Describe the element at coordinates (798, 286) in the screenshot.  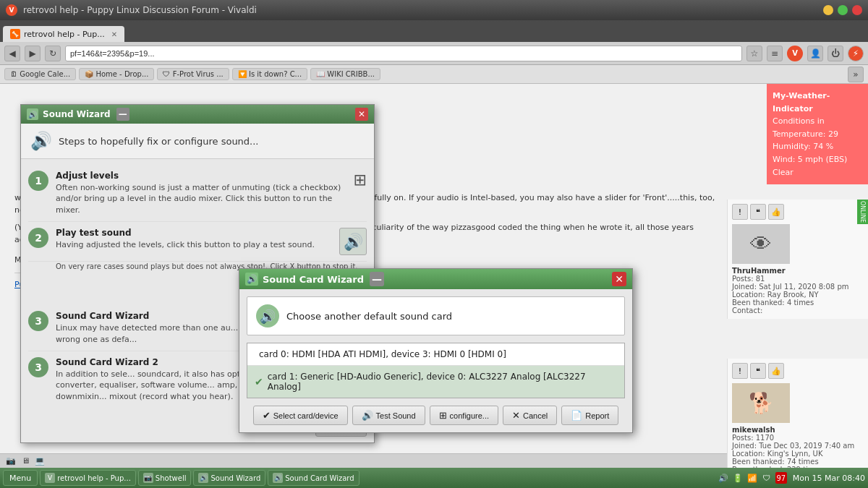
I see `user-joined-thruhammer: Joined: Sat Jul 11, 2020 8:08 pm` at that location.